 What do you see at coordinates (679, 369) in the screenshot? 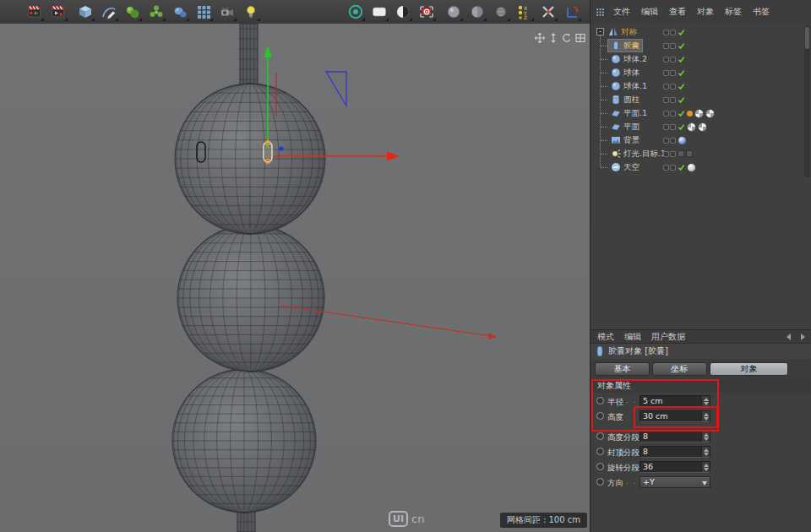
I see `tab-coordinates: 坐标` at bounding box center [679, 369].